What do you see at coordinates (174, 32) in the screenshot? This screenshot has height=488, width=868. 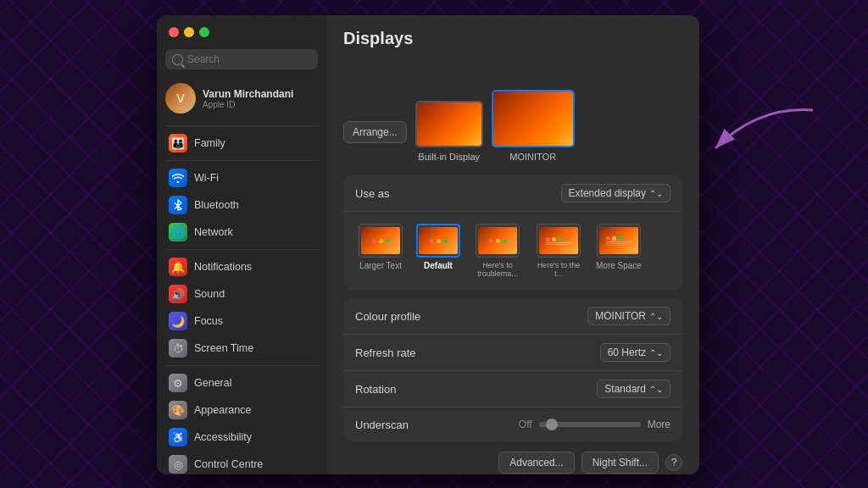 I see `close-button` at bounding box center [174, 32].